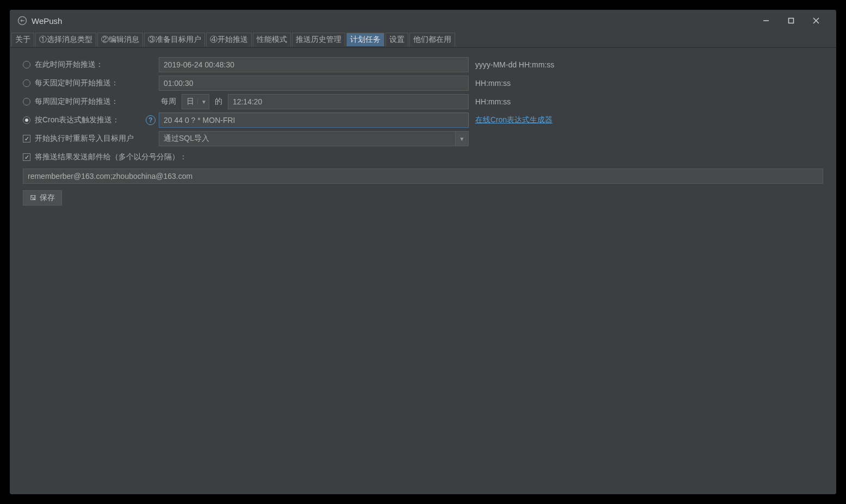 This screenshot has height=504, width=846. Describe the element at coordinates (27, 102) in the screenshot. I see `radio-weekly` at that location.